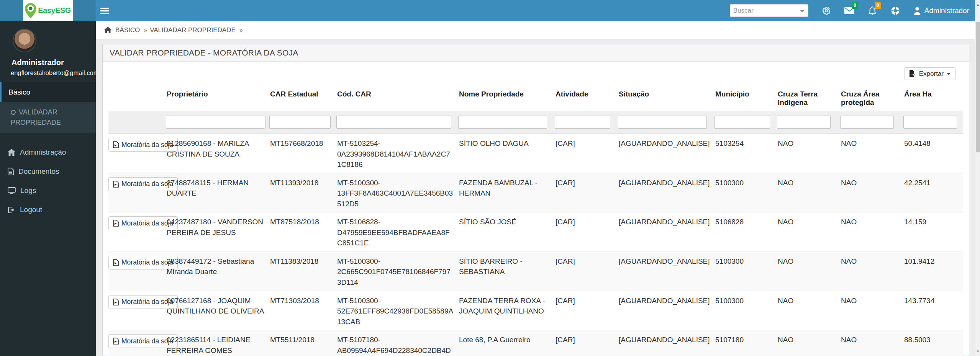 The width and height of the screenshot is (980, 356). I want to click on cell-area-ha: 88.5003, so click(933, 339).